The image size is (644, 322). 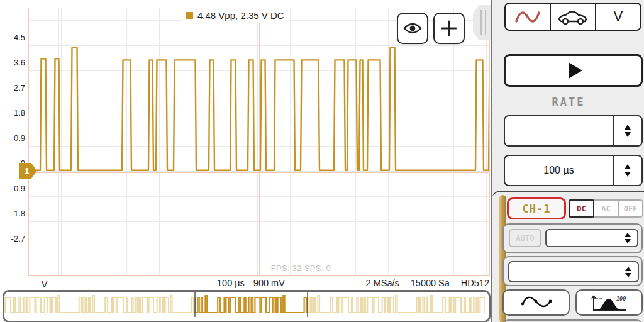 What do you see at coordinates (482, 23) in the screenshot?
I see `drawer-handle` at bounding box center [482, 23].